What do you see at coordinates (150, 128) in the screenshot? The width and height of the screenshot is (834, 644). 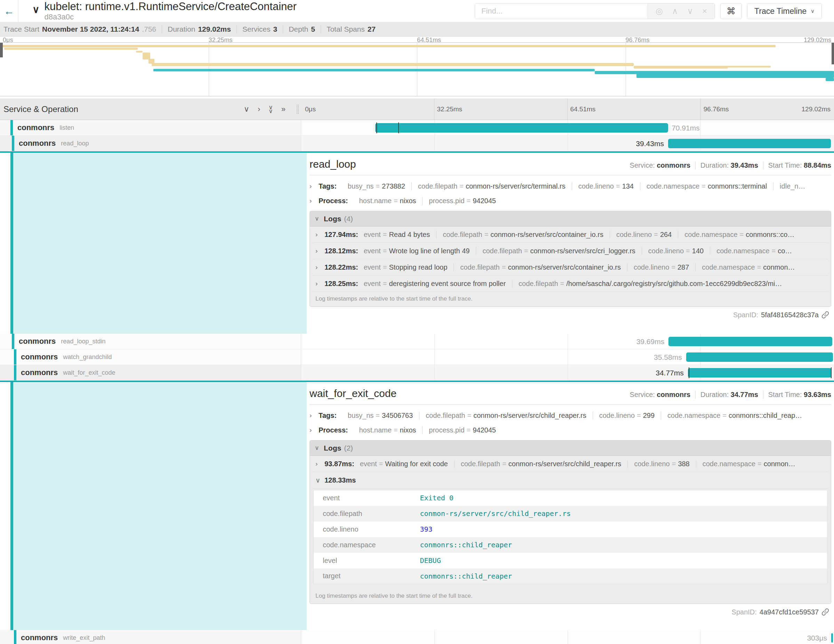 I see `span-name-cell: conmonrslisten` at bounding box center [150, 128].